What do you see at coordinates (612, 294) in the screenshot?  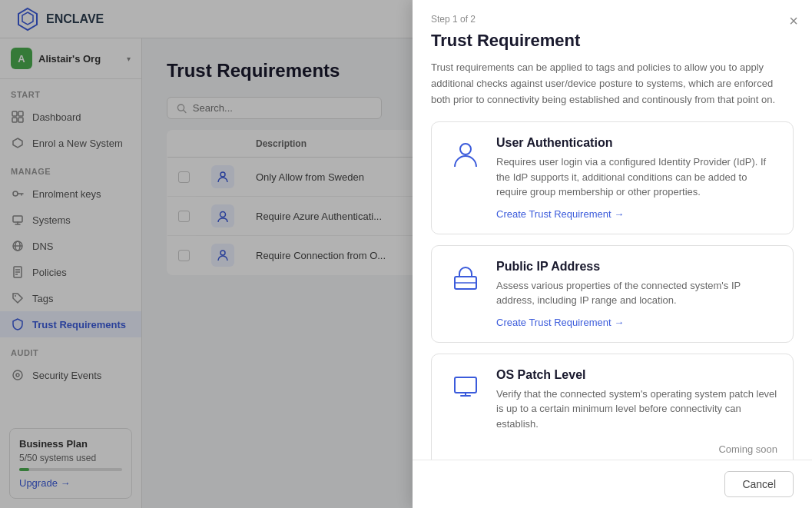 I see `option-public-ip: Public IP Address Assess various propert…` at bounding box center [612, 294].